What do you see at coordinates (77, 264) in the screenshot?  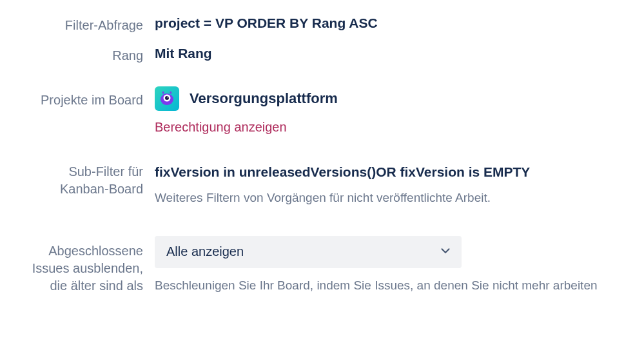 I see `label-hide-completed: Abgeschlossene Issues ausblenden, die äl…` at bounding box center [77, 264].